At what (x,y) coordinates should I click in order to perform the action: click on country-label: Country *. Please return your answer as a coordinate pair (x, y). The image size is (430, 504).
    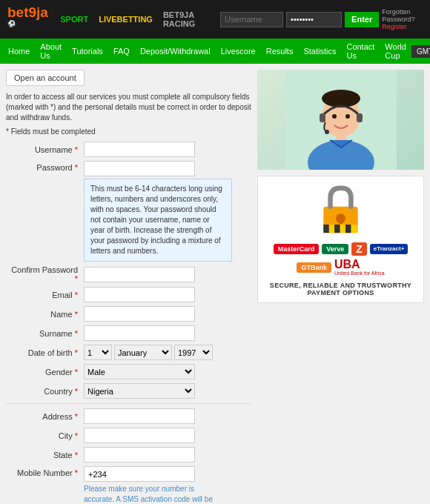
    Looking at the image, I should click on (44, 391).